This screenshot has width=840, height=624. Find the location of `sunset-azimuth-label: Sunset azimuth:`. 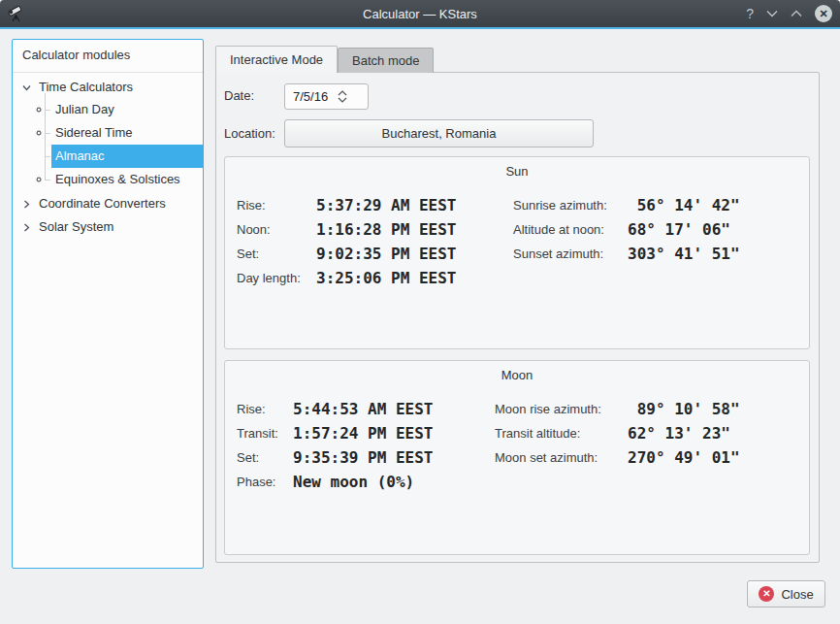

sunset-azimuth-label: Sunset azimuth: is located at coordinates (570, 254).